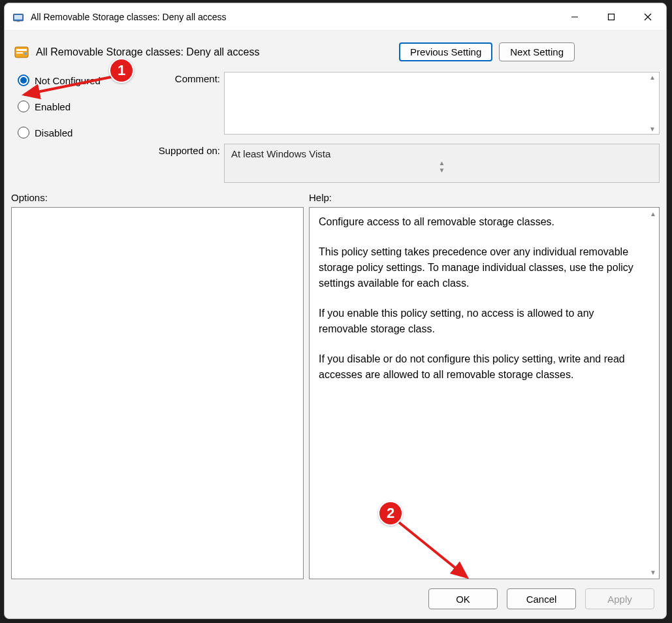 The width and height of the screenshot is (672, 623). Describe the element at coordinates (68, 81) in the screenshot. I see `radio-label: Not Configured` at that location.